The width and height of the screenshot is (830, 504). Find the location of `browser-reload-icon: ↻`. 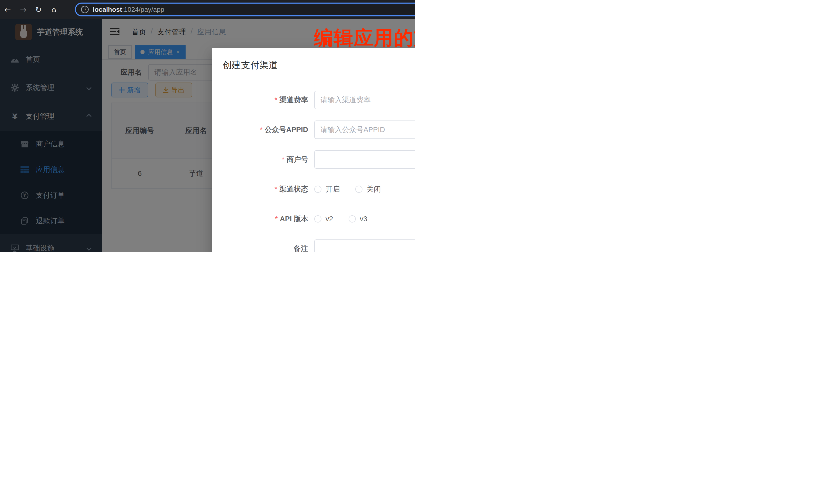

browser-reload-icon: ↻ is located at coordinates (38, 9).